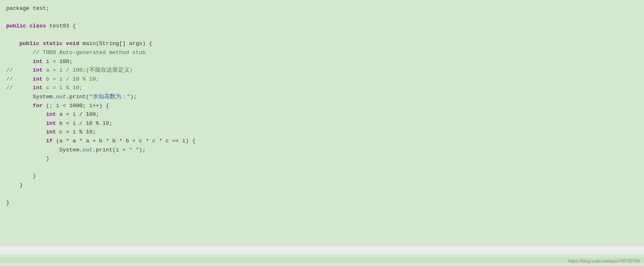 The height and width of the screenshot is (266, 644). Describe the element at coordinates (322, 106) in the screenshot. I see `code-line: for (; i < 1000; i++) {` at that location.